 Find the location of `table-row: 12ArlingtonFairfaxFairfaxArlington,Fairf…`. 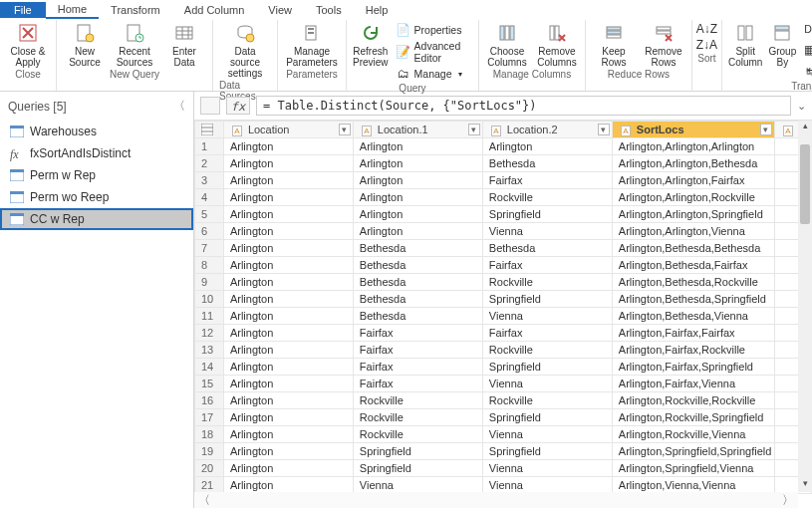

table-row: 12ArlingtonFairfaxFairfaxArlington,Fairf… is located at coordinates (504, 333).